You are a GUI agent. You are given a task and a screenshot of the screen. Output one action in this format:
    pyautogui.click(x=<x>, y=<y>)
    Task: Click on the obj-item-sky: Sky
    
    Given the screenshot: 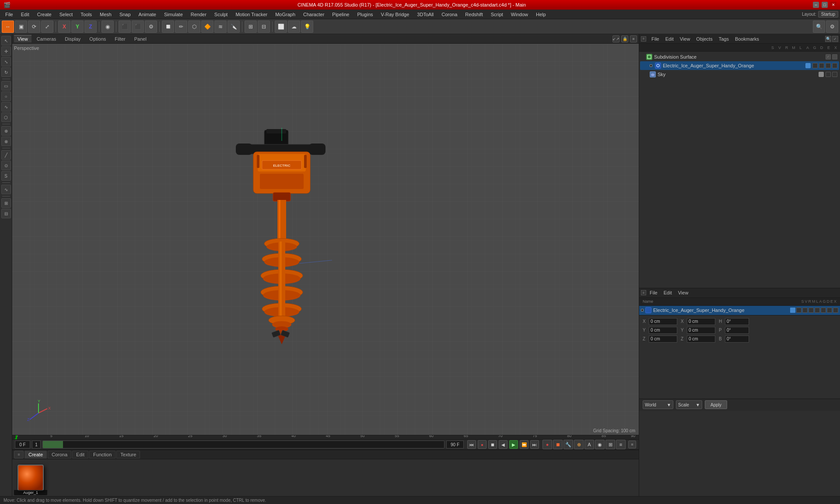 What is the action you would take?
    pyautogui.click(x=739, y=74)
    